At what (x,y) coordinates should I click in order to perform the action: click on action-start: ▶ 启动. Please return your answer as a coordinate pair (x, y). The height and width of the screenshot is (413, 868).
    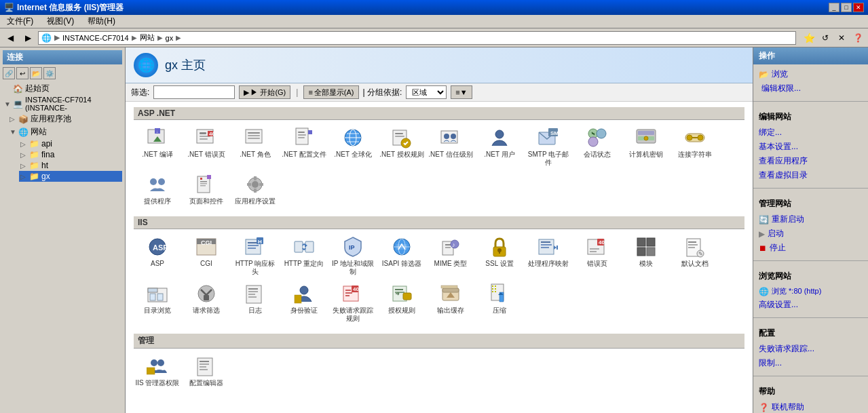
    Looking at the image, I should click on (810, 233).